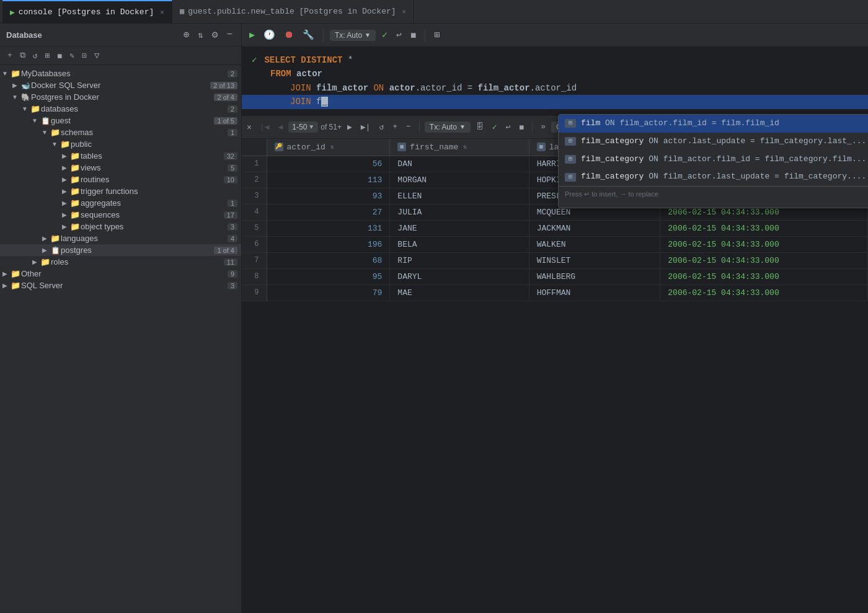  What do you see at coordinates (459, 148) in the screenshot?
I see `col-first-name: ▦ first_name ⇅` at bounding box center [459, 148].